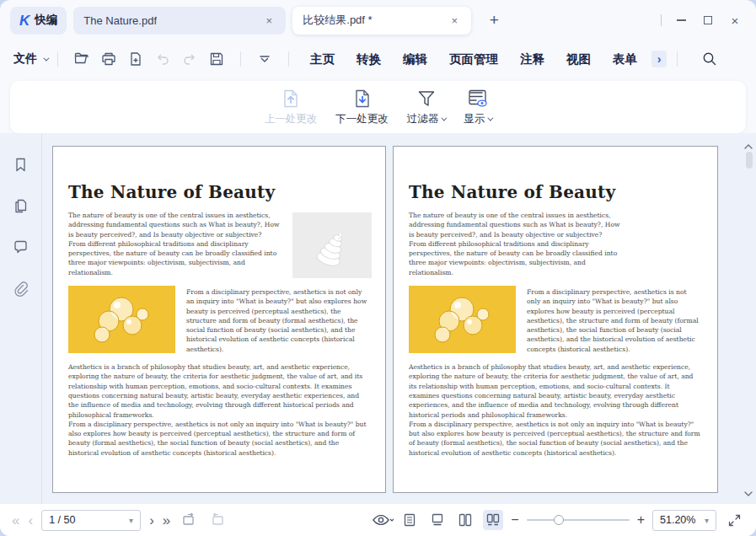  Describe the element at coordinates (710, 59) in the screenshot. I see `search-button` at that location.